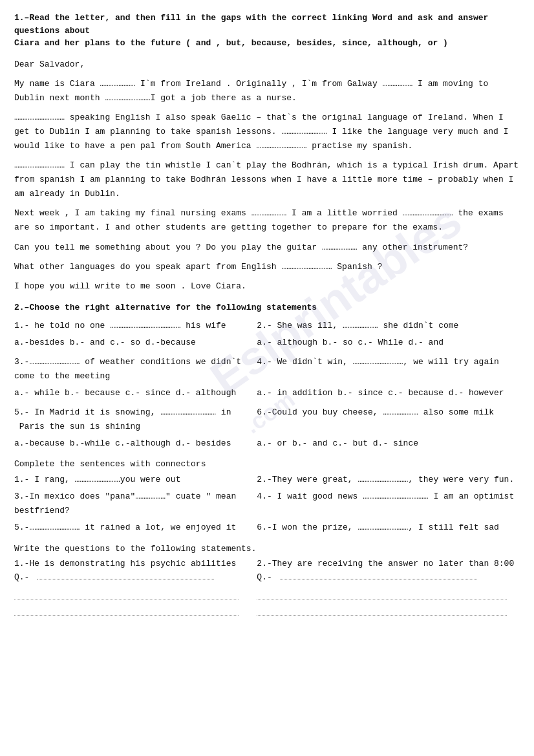 The image size is (534, 756). What do you see at coordinates (267, 369) in the screenshot?
I see `exercise-row-3: 3.-………………………… of weather conditions we d…` at bounding box center [267, 369].